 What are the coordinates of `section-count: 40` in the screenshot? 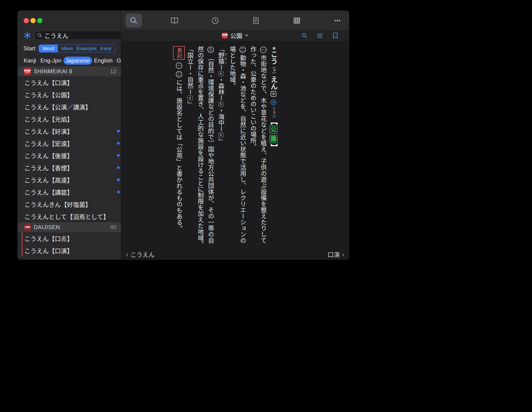 It's located at (113, 227).